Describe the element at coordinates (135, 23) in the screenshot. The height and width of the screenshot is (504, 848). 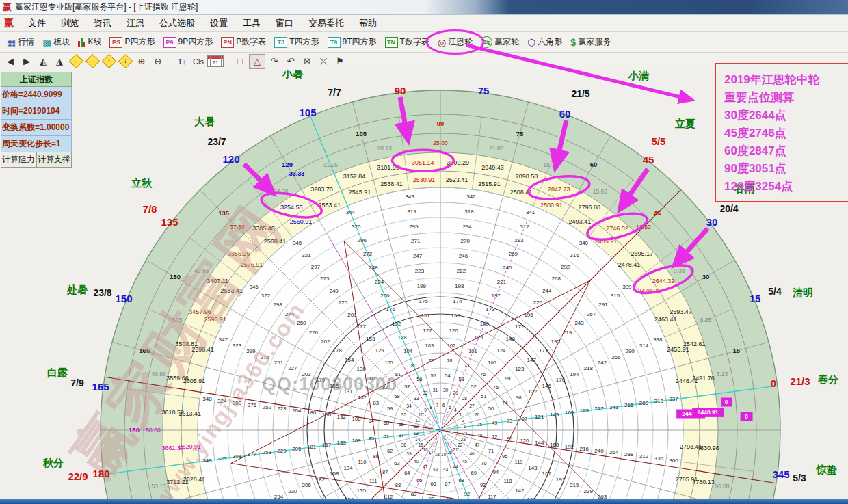
I see `menu-item-江恩: 江恩` at that location.